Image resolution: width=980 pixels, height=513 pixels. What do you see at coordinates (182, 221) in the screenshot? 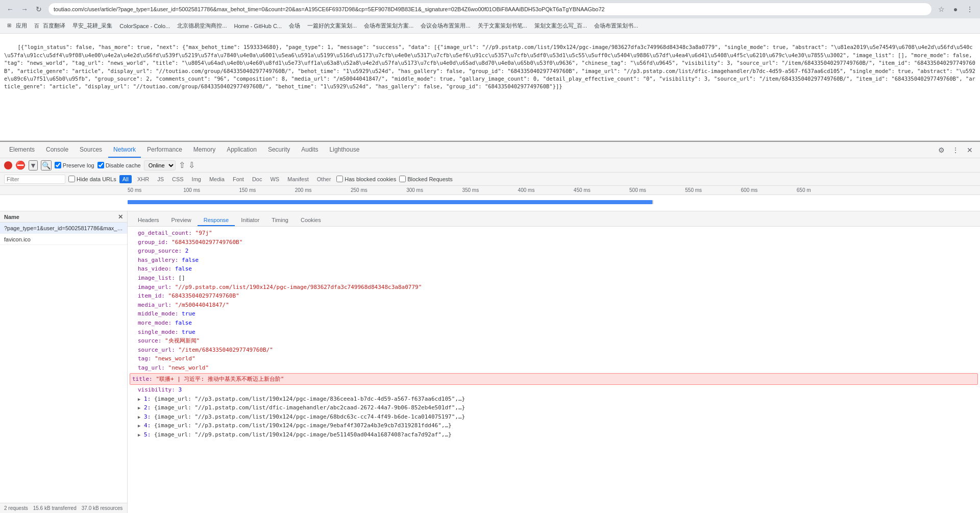
I see `detail-tab-preview: Preview` at bounding box center [182, 221].